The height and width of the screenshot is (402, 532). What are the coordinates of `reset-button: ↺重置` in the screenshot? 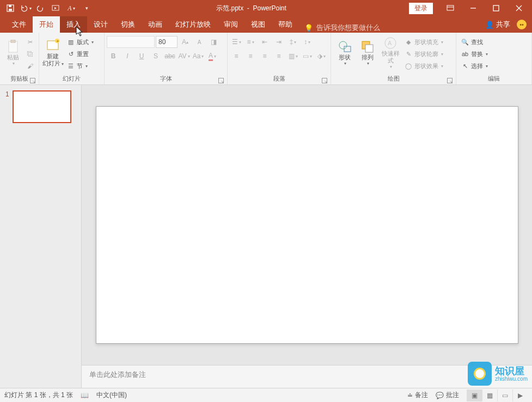 It's located at (80, 54).